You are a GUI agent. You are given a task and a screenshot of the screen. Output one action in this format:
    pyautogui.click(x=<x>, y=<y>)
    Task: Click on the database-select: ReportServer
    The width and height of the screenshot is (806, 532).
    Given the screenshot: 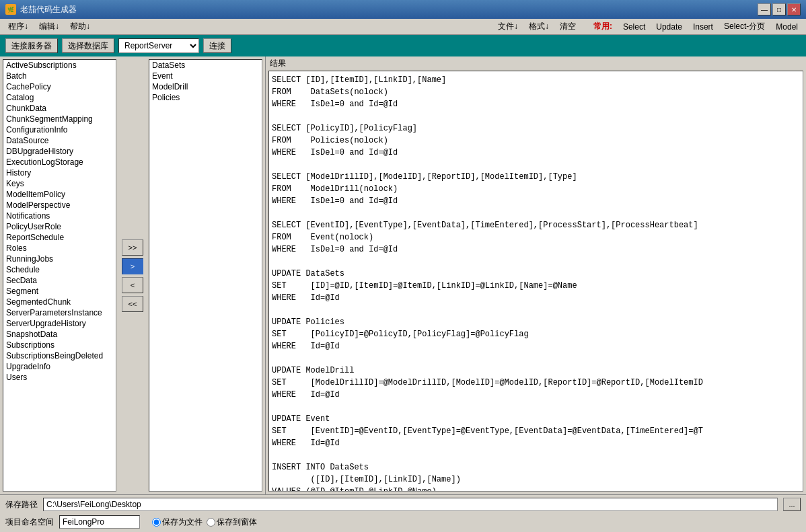 What is the action you would take?
    pyautogui.click(x=159, y=46)
    